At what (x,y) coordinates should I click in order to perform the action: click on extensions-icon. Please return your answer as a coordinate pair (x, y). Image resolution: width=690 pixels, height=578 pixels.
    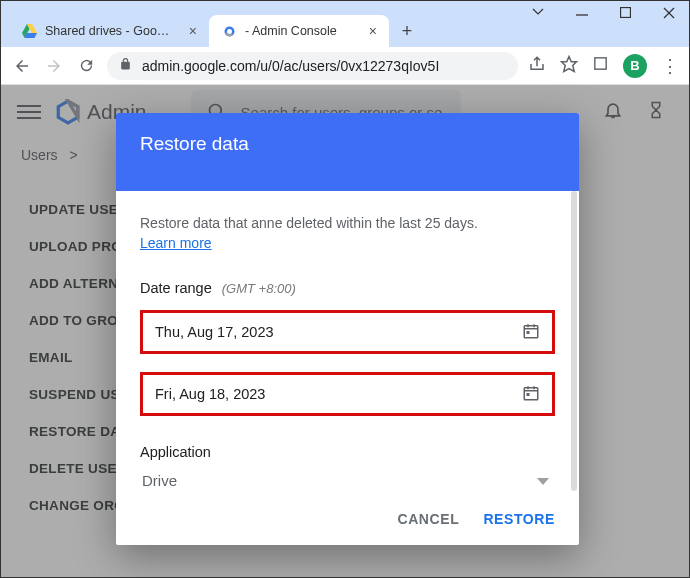
    Looking at the image, I should click on (600, 66).